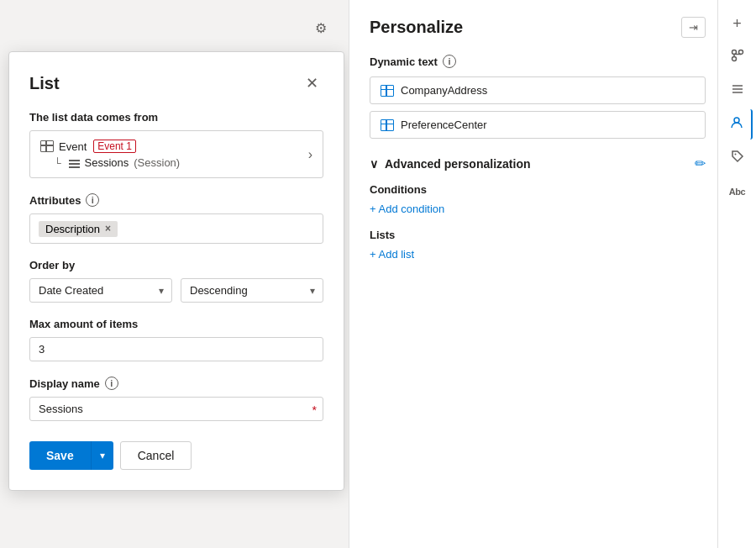  I want to click on list-icon-button, so click(738, 91).